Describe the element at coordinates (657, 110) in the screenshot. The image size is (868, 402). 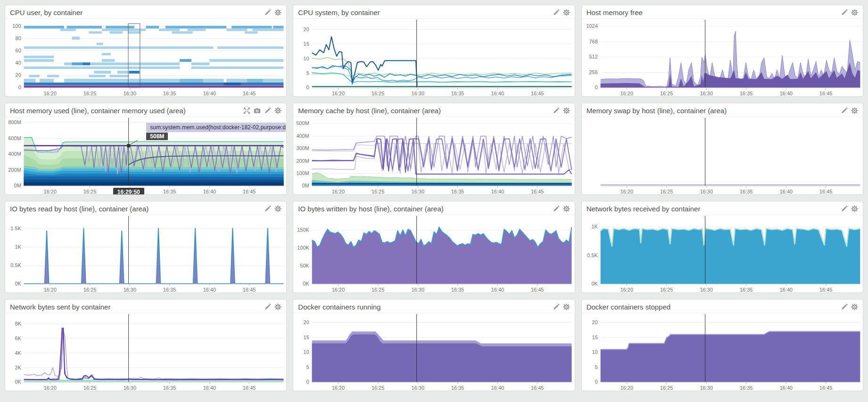
I see `panel-title: Memory swap by host (line), container (a…` at that location.